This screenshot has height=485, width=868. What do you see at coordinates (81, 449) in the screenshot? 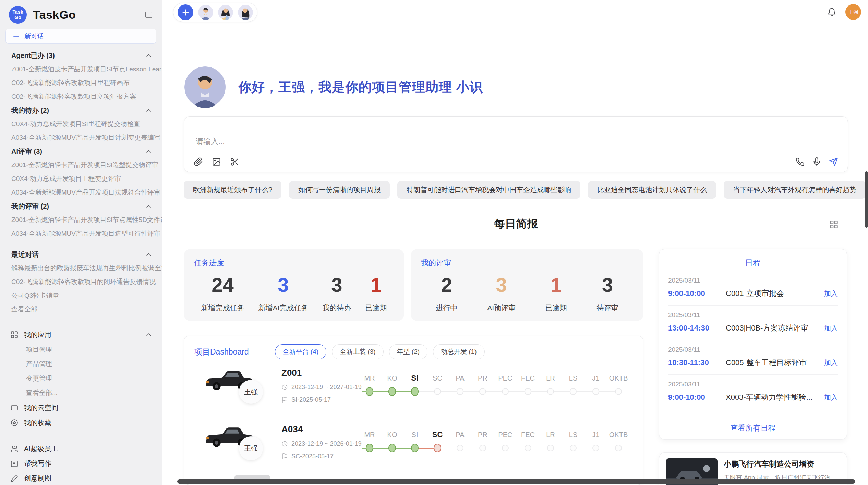
I see `sidebar-item-ai-super-staff: AI超级员工` at bounding box center [81, 449].